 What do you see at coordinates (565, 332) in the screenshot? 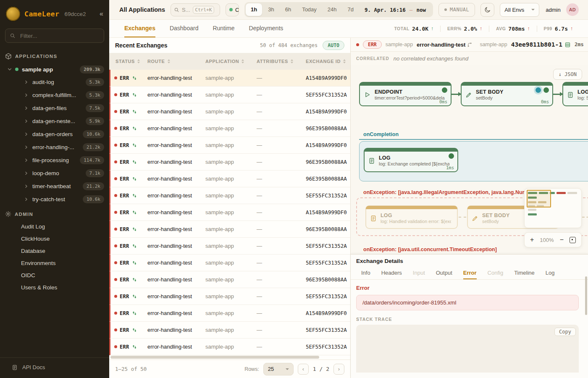
I see `copy-button: Copy` at bounding box center [565, 332].